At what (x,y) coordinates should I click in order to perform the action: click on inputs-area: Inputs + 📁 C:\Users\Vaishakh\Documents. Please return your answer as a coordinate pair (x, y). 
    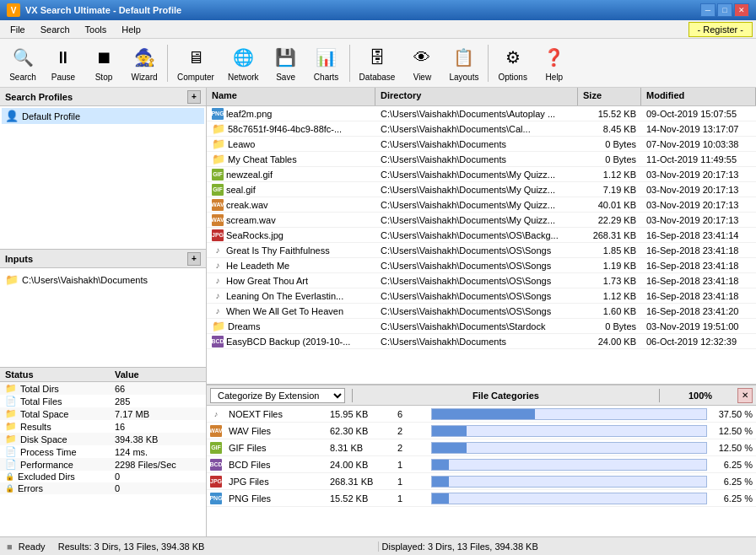
    Looking at the image, I should click on (103, 309).